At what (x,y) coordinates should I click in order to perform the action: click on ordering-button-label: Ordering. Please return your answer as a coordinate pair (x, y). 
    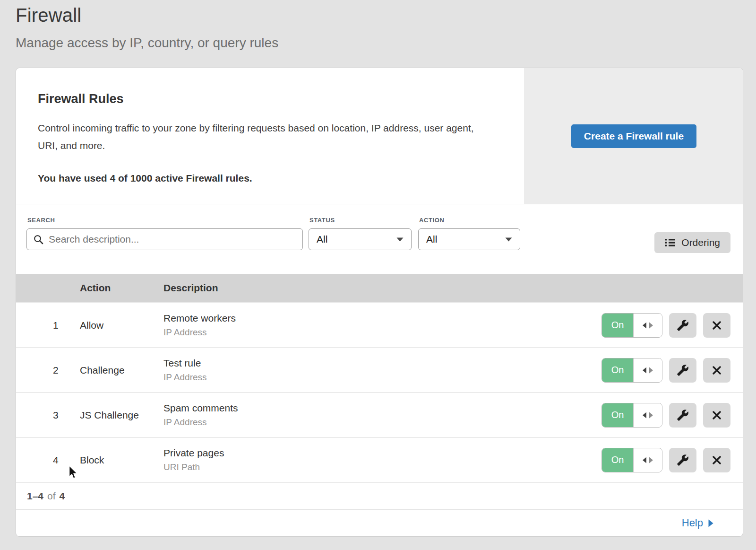
    Looking at the image, I should click on (701, 243).